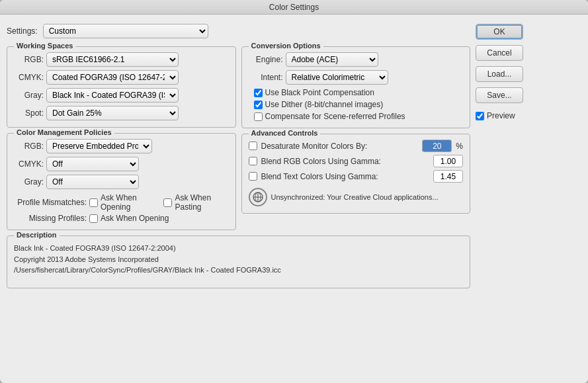  What do you see at coordinates (135, 218) in the screenshot?
I see `missing-ask-opening-label: Ask When Opening` at bounding box center [135, 218].